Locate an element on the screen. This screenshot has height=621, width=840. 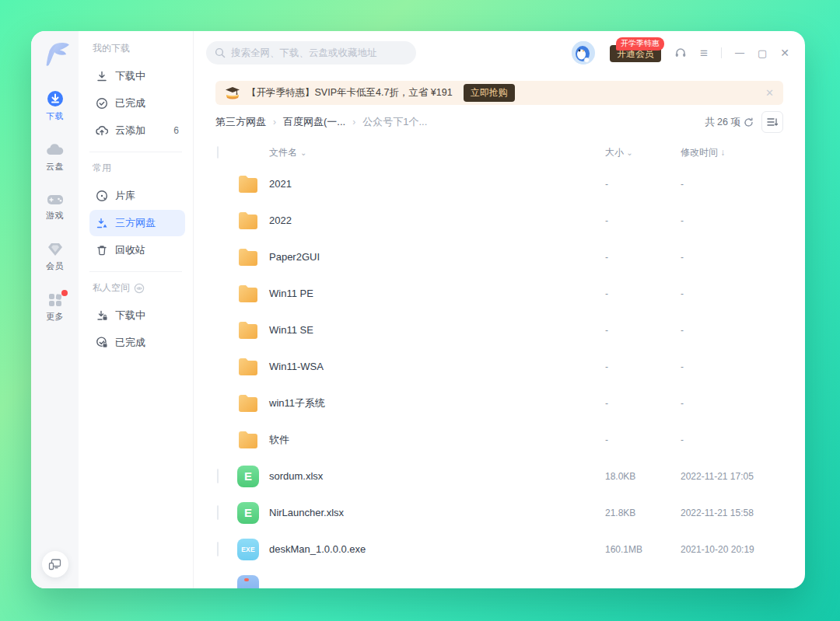
file-name: 2021 is located at coordinates (437, 183).